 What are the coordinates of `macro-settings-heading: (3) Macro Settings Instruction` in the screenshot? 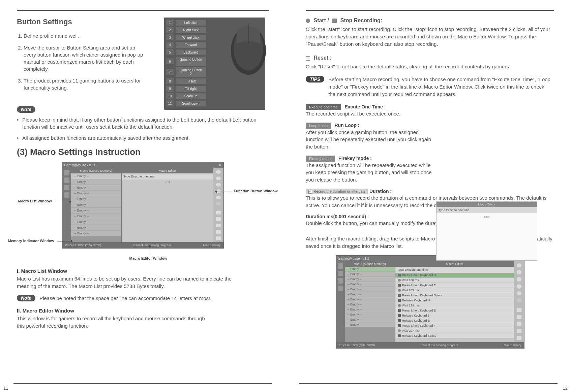 It's located at (143, 152).